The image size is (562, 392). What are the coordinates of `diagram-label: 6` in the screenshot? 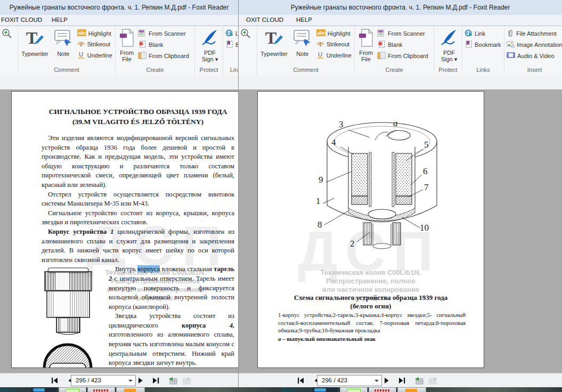 It's located at (425, 172).